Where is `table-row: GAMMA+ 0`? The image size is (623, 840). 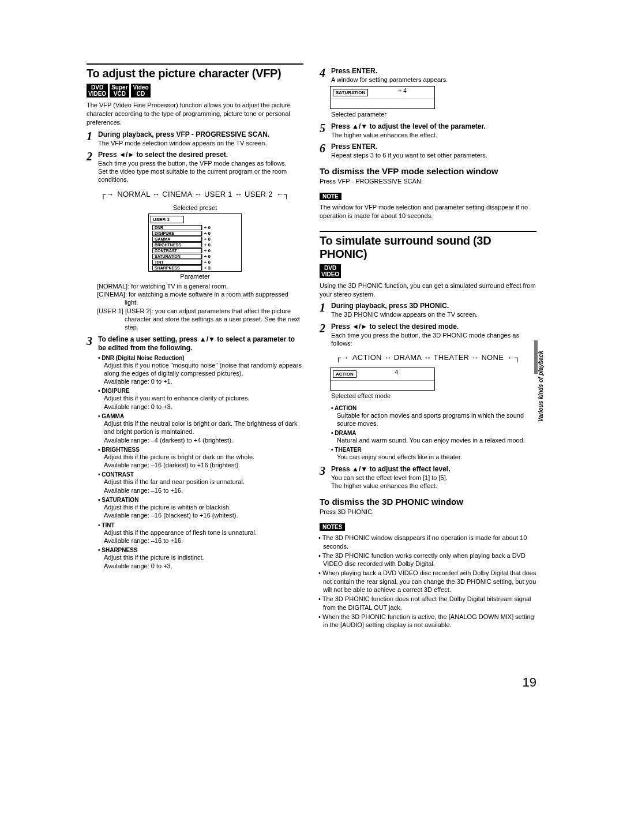 table-row: GAMMA+ 0 is located at coordinates (195, 239).